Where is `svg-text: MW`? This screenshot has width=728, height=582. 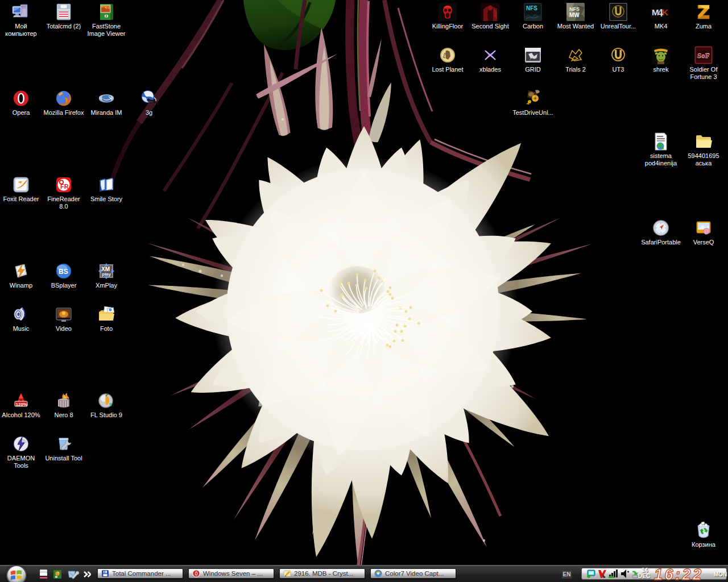 svg-text: MW is located at coordinates (574, 15).